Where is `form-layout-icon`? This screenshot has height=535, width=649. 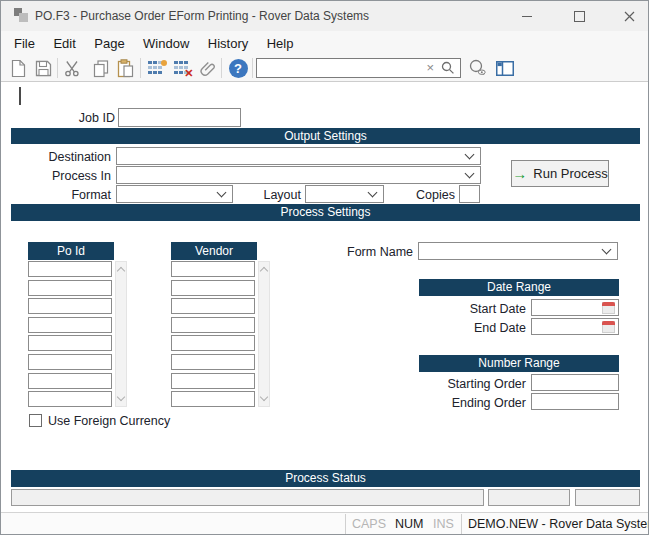 form-layout-icon is located at coordinates (505, 68).